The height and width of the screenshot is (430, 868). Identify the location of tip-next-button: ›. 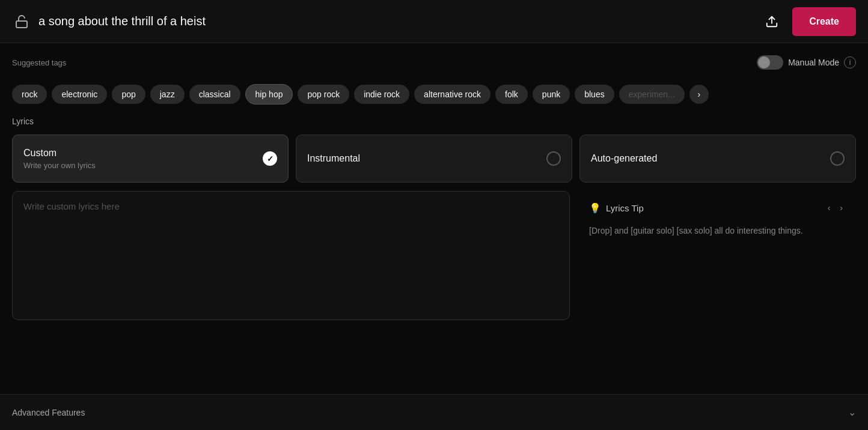
(842, 208).